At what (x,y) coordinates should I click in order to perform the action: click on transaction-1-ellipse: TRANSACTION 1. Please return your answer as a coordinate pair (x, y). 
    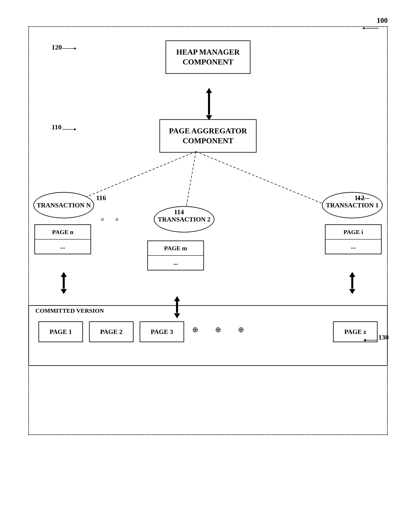
    Looking at the image, I should click on (352, 205).